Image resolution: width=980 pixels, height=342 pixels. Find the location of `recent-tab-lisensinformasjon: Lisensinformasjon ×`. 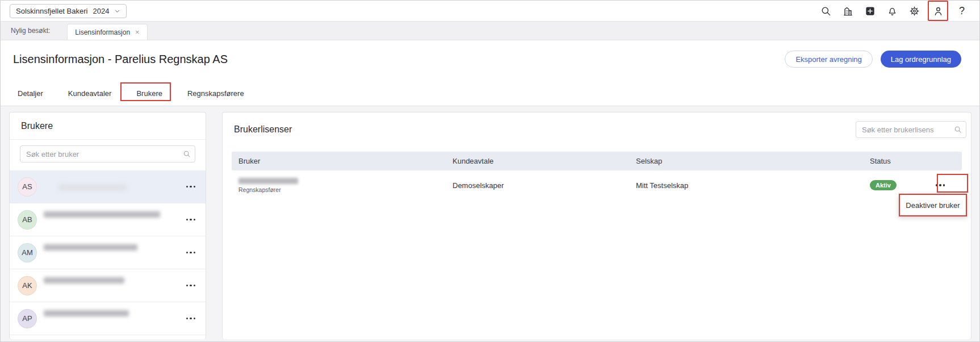

recent-tab-lisensinformasjon: Lisensinformasjon × is located at coordinates (107, 32).